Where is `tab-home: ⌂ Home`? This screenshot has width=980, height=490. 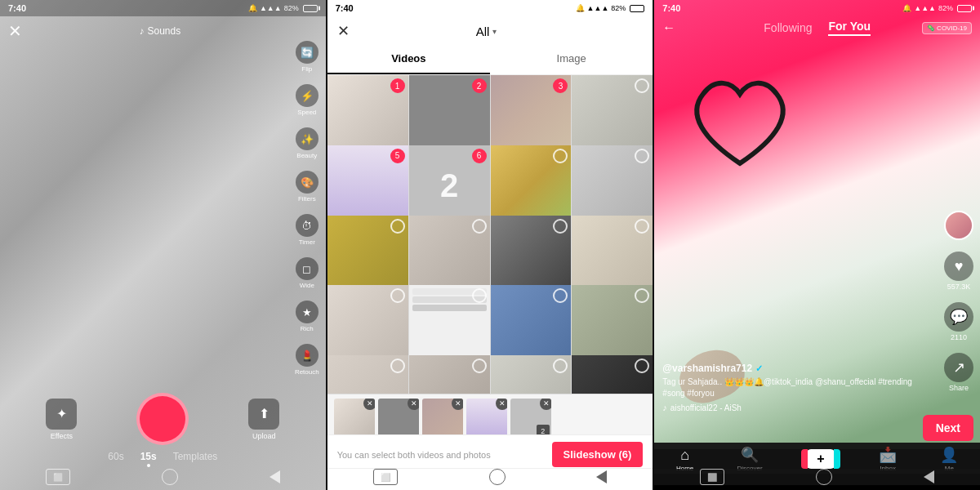 tab-home: ⌂ Home is located at coordinates (684, 459).